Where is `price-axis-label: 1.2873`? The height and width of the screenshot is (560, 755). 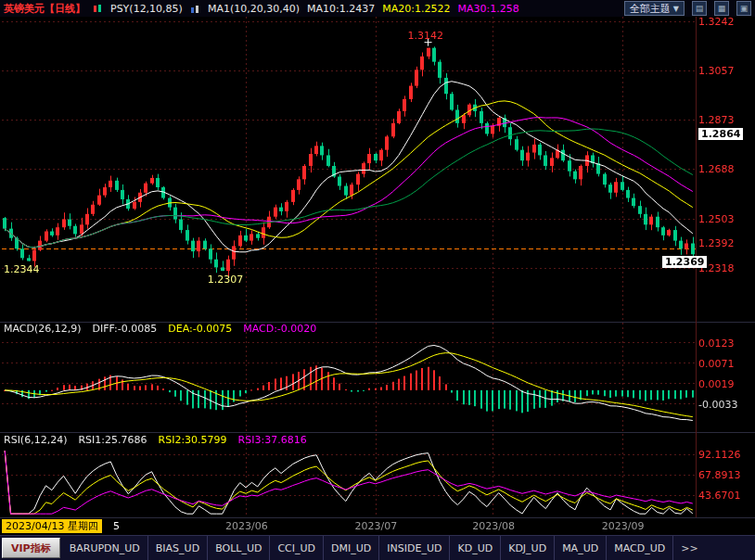
price-axis-label: 1.2873 is located at coordinates (716, 121).